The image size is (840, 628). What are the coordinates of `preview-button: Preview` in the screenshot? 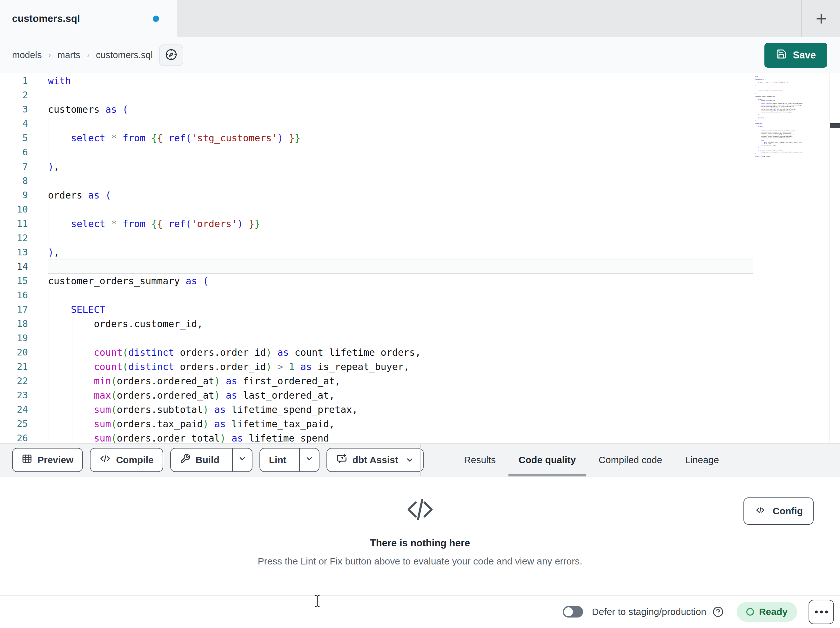 It's located at (47, 460).